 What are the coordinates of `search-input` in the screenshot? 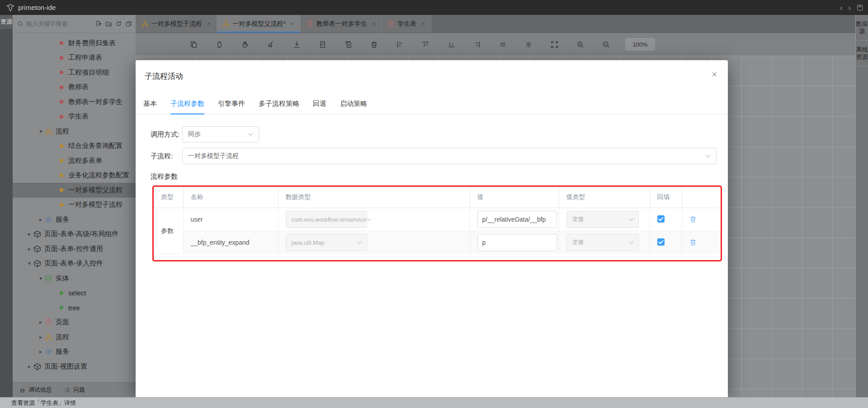 It's located at (61, 24).